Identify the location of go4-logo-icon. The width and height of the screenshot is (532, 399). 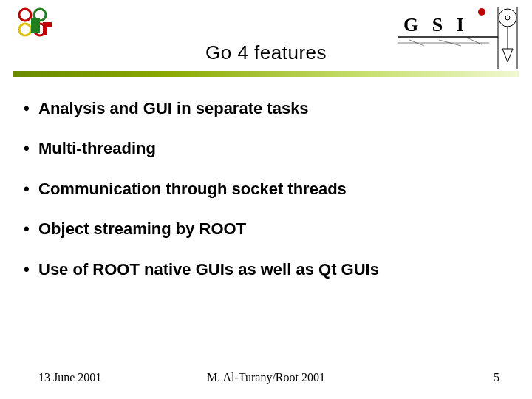
(37, 25).